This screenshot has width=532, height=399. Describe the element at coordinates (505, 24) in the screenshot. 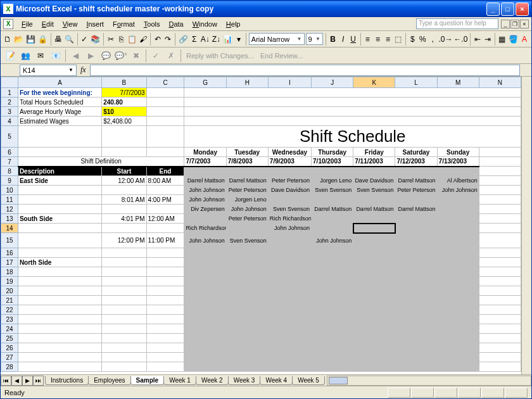

I see `doc-minimize-button: _` at that location.